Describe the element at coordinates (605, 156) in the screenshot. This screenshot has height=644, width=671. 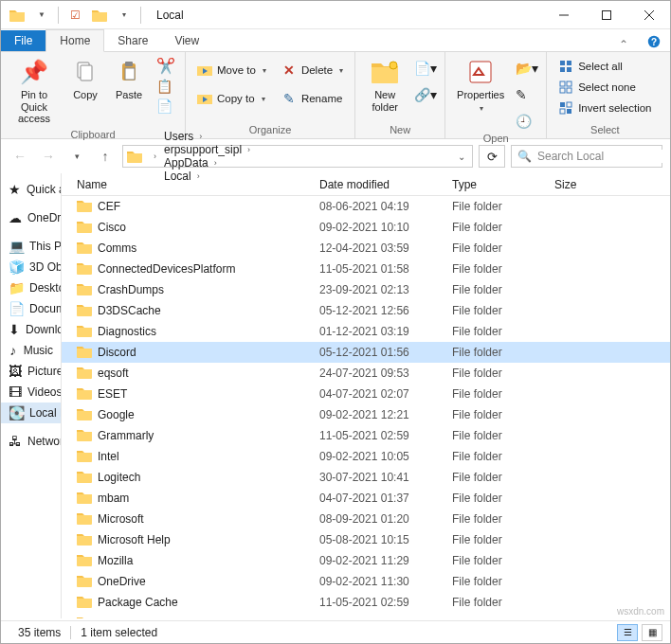
I see `search-input` at that location.